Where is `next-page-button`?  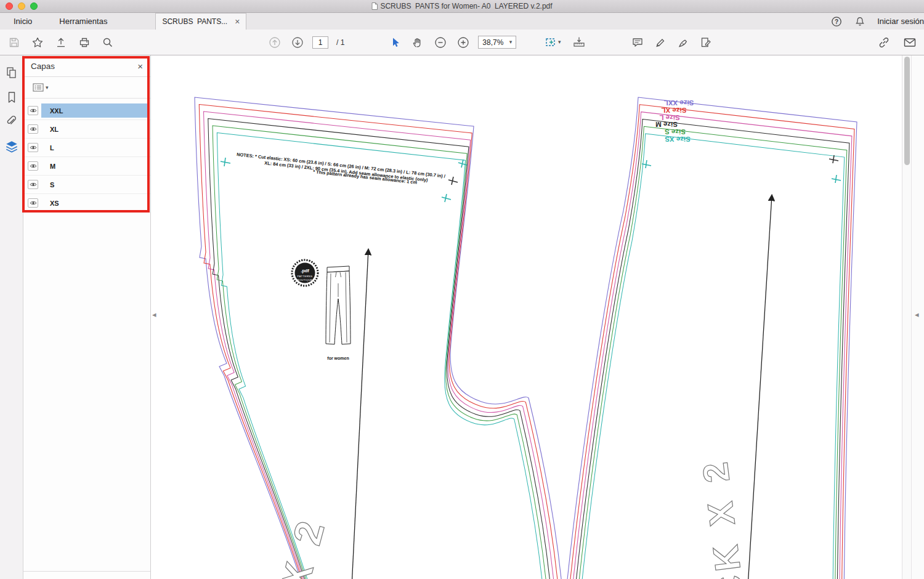 next-page-button is located at coordinates (298, 43).